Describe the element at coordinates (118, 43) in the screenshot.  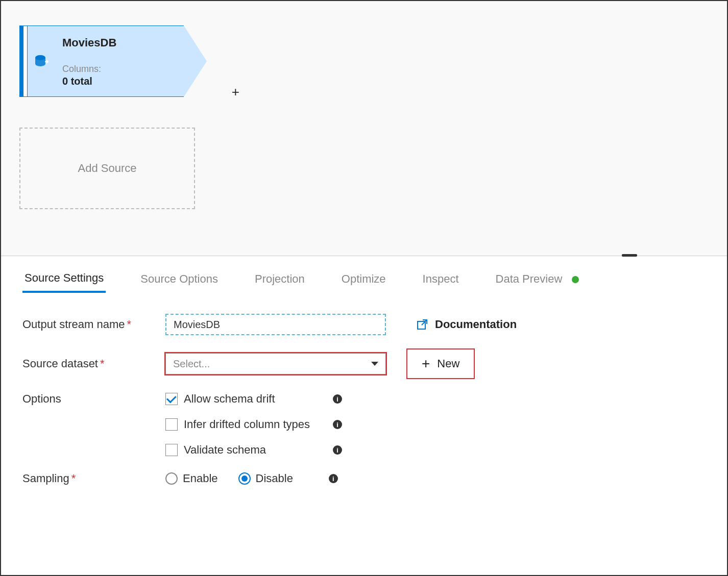
I see `node-title: MoviesDB` at that location.